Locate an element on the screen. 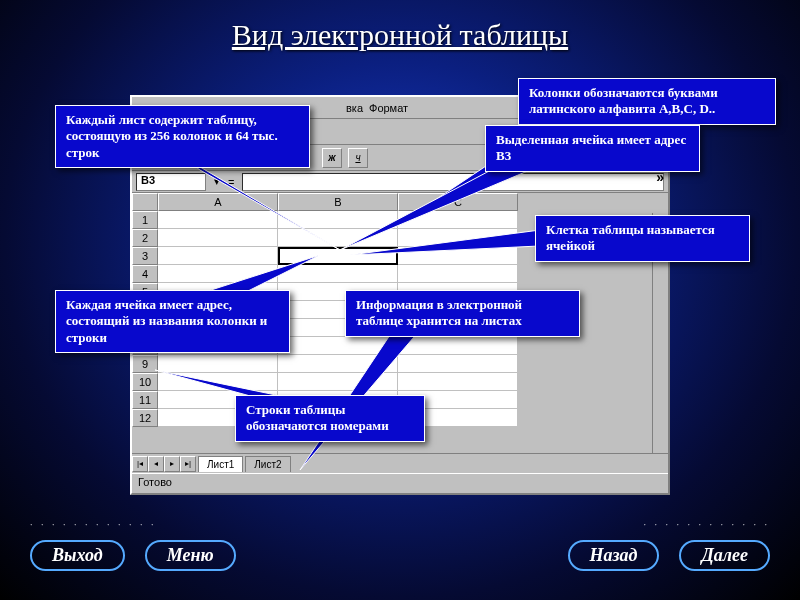  callout-selected-address: Выделенная ячейка имеет адрес B3 is located at coordinates (592, 148).